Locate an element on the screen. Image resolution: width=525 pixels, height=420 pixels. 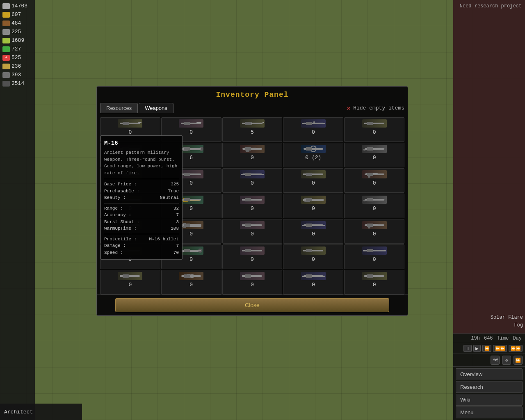
weapon-count-8: 0 (2) is located at coordinates (313, 158).